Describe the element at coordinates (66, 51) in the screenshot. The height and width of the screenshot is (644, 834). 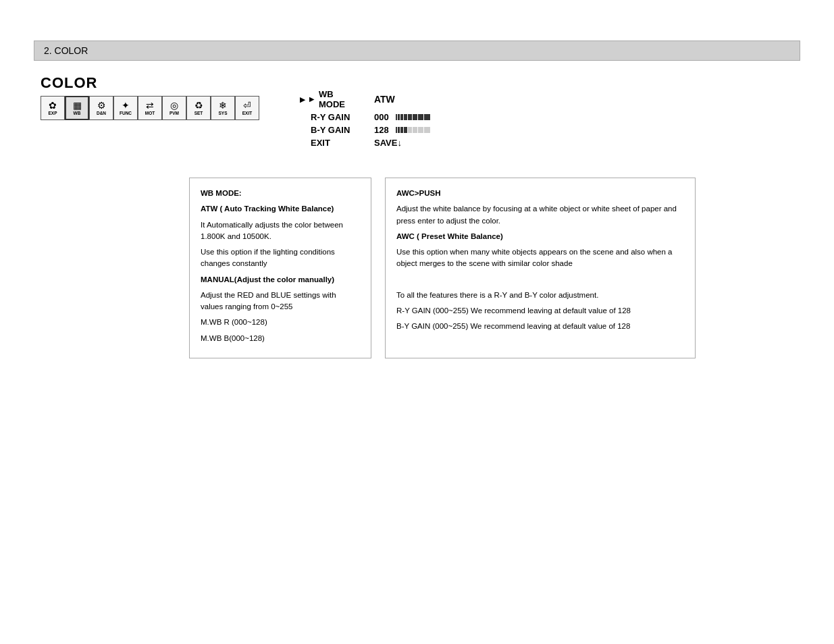
I see `header-label: 2. COLOR` at that location.